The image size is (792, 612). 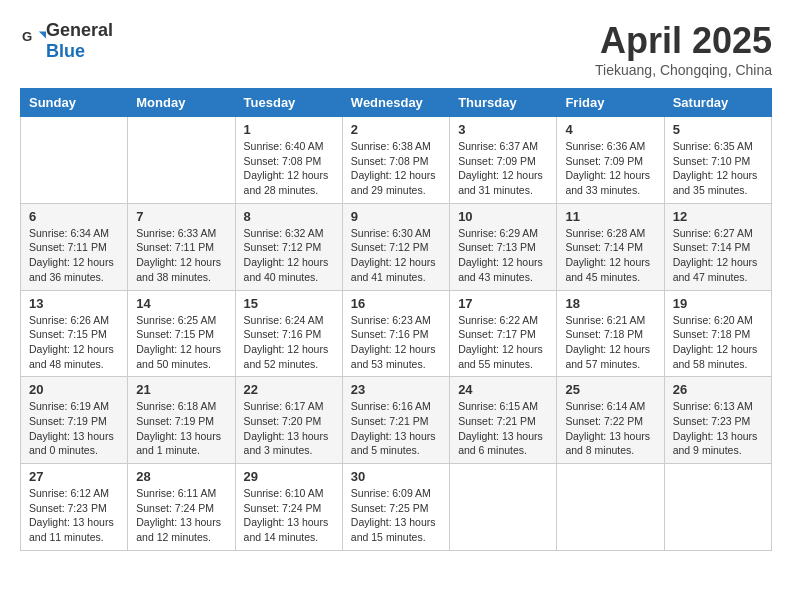 I want to click on calendar-cell: 26Sunrise: 6:13 AM Sunset: 7:23 PM Dayli…, so click(x=718, y=420).